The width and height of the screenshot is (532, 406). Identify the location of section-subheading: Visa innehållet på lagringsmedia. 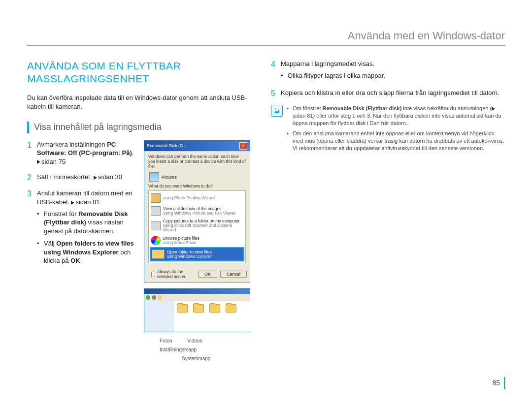
(142, 127).